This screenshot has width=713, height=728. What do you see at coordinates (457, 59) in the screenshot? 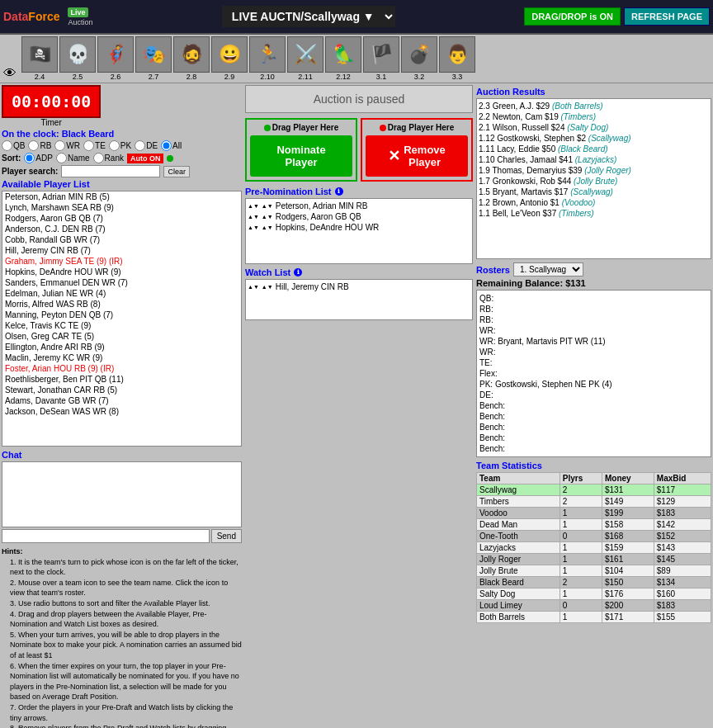
I see `ticker-team-item: 👨3.3` at bounding box center [457, 59].